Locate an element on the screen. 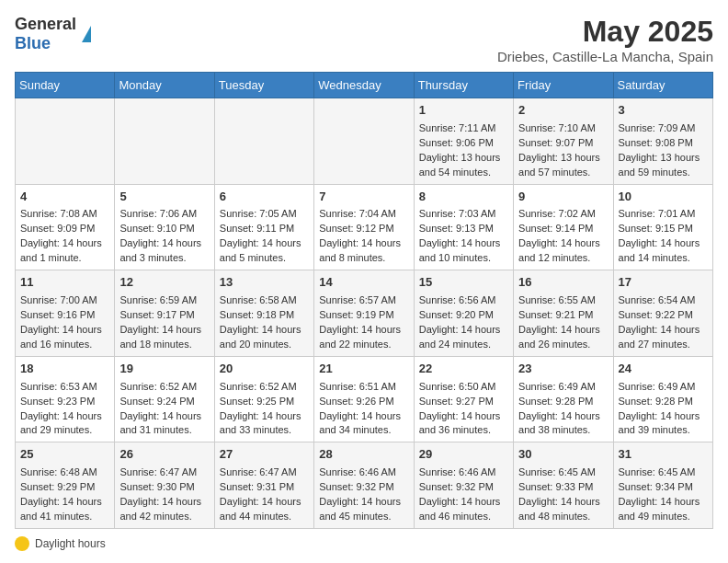 This screenshot has height=563, width=728. day-info-line: and 24 minutes. is located at coordinates (463, 345).